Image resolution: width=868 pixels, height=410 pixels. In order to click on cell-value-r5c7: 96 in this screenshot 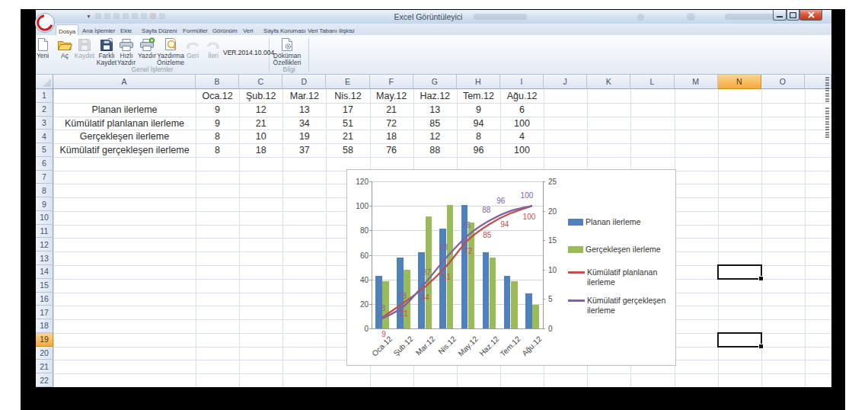, I will do `click(478, 150)`.